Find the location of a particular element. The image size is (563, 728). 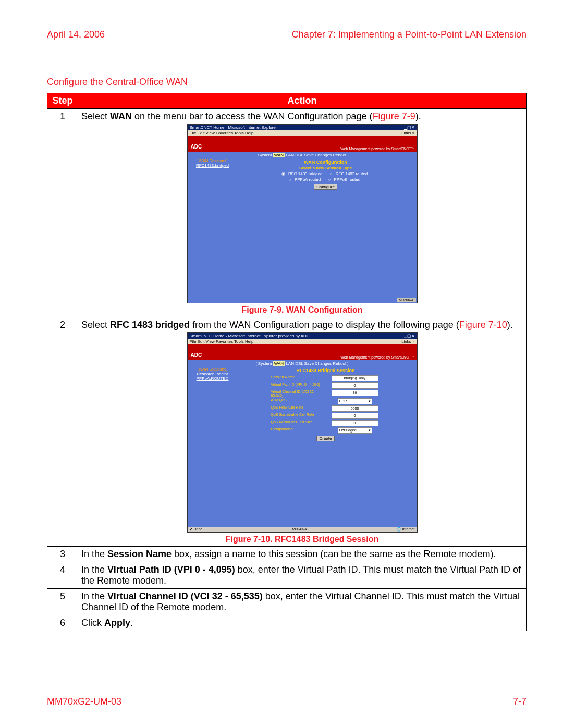

status-done: ✔ Done is located at coordinates (196, 529).